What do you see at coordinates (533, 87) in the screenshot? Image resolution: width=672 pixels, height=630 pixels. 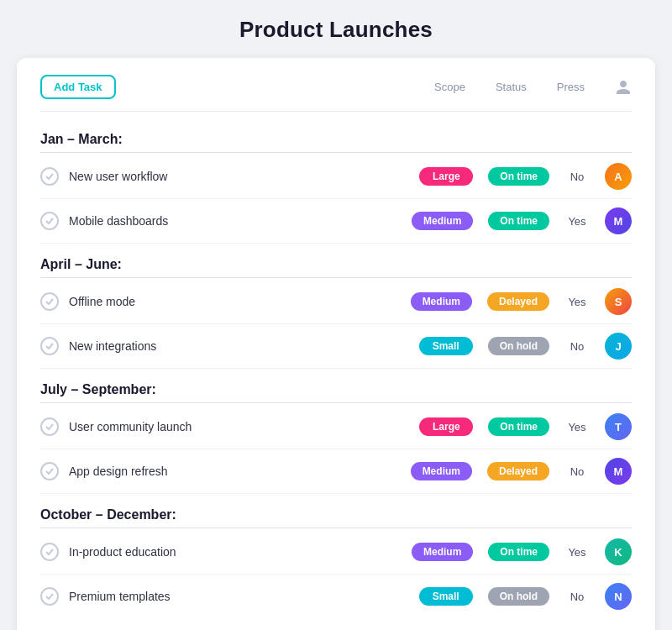 I see `column-headers: Scope Status Press` at bounding box center [533, 87].